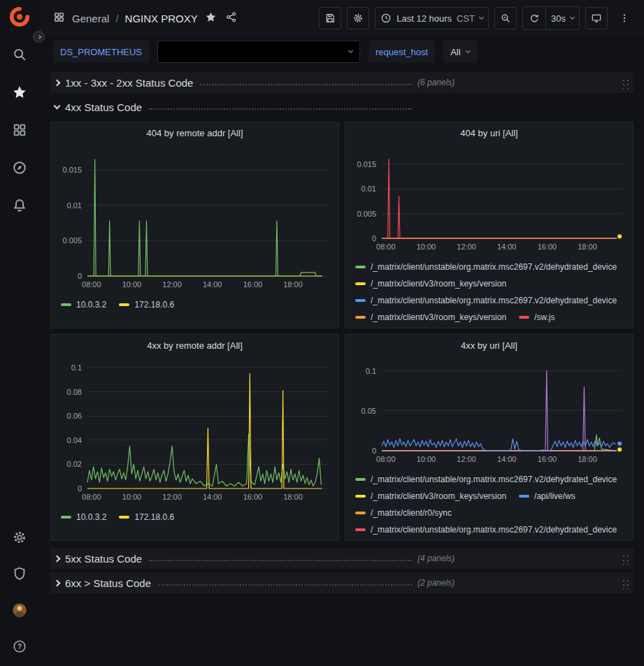 The image size is (644, 666). I want to click on grafana-logo-icon, so click(20, 17).